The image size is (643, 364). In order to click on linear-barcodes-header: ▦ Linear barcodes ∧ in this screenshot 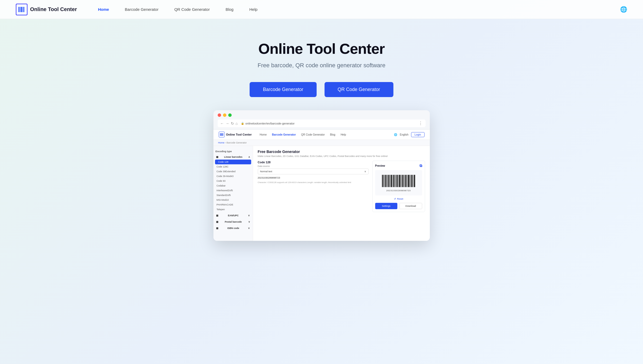, I will do `click(233, 157)`.